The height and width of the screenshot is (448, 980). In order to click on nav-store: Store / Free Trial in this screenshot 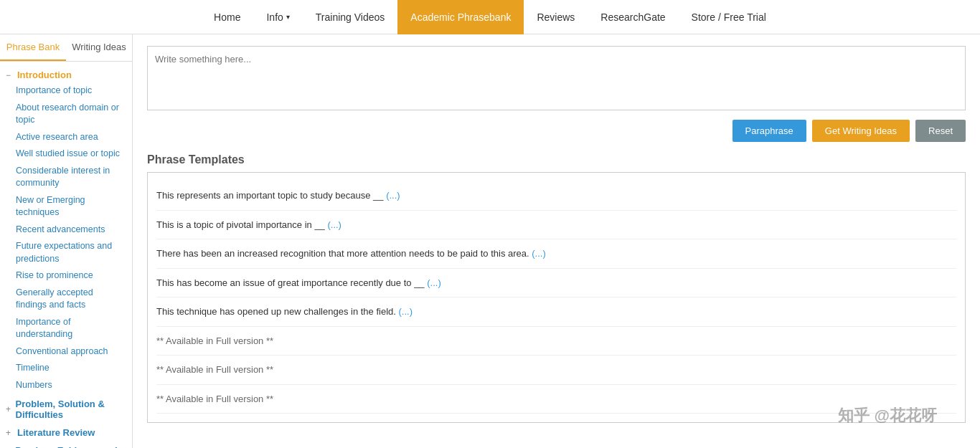, I will do `click(729, 17)`.